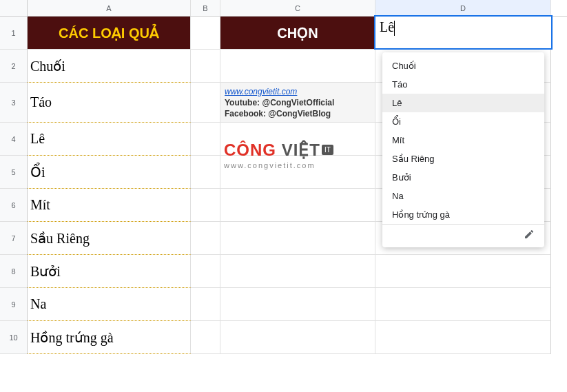 Image resolution: width=567 pixels, height=392 pixels. Describe the element at coordinates (14, 185) in the screenshot. I see `row-headers: 1 2 3 4 5 6 7 8 9 10` at that location.